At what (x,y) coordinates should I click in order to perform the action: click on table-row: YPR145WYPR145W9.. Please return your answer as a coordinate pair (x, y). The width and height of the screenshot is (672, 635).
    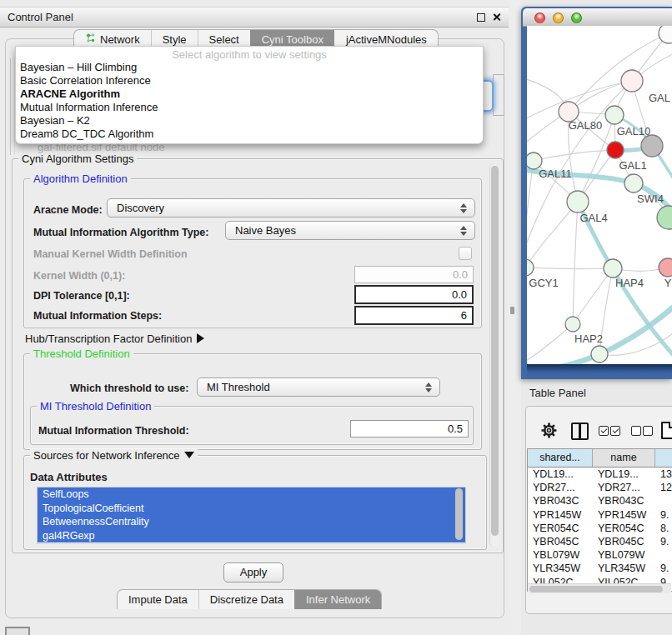
    Looking at the image, I should click on (600, 515).